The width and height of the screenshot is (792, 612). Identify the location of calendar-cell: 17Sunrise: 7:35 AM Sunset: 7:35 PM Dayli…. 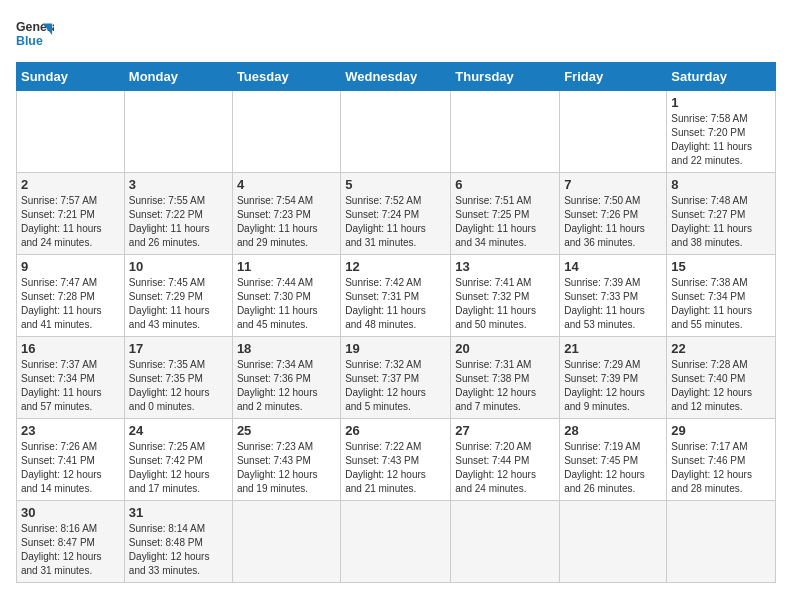
(178, 378).